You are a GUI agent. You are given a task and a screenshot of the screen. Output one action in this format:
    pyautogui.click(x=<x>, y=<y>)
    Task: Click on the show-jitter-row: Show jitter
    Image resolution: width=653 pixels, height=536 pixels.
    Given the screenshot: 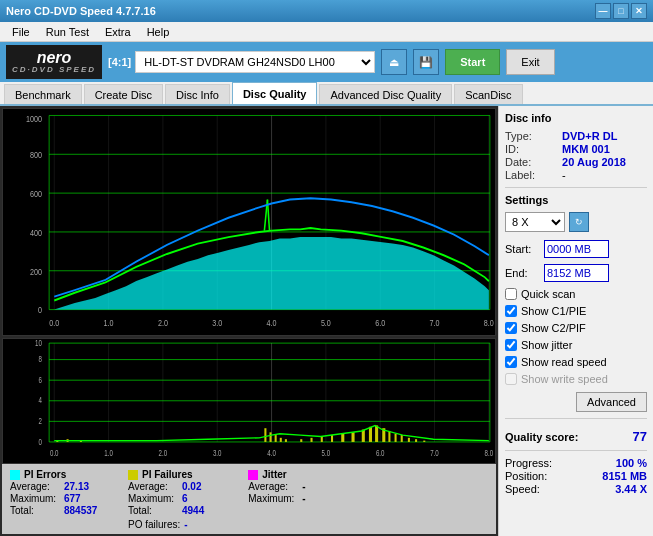 What is the action you would take?
    pyautogui.click(x=576, y=345)
    